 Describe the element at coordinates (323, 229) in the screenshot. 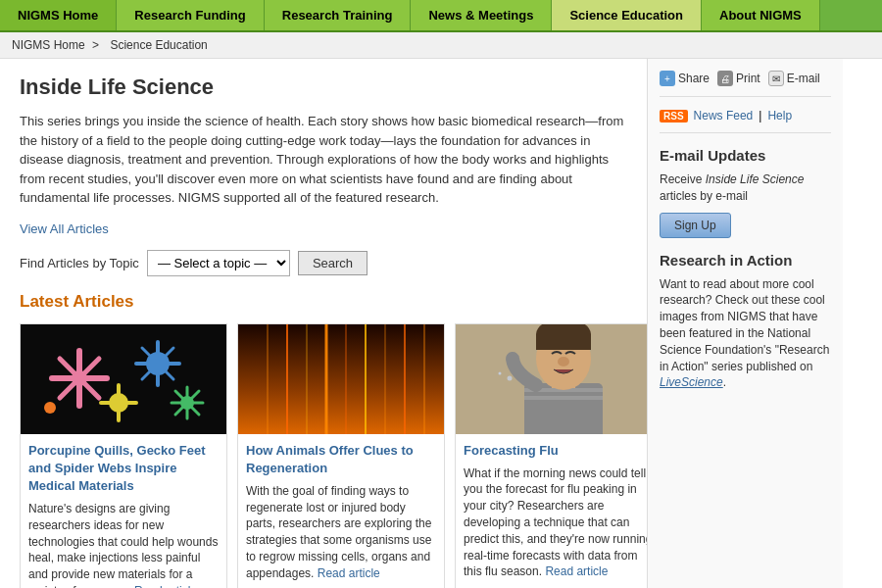

I see `view-all-articles-link: View All Articles` at that location.